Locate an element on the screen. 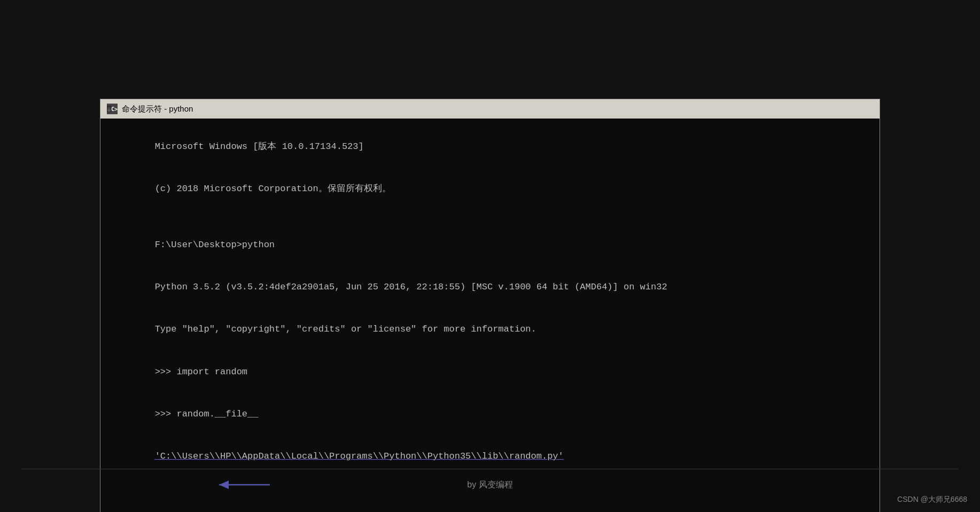 The width and height of the screenshot is (980, 512). arrow-icon is located at coordinates (251, 485).